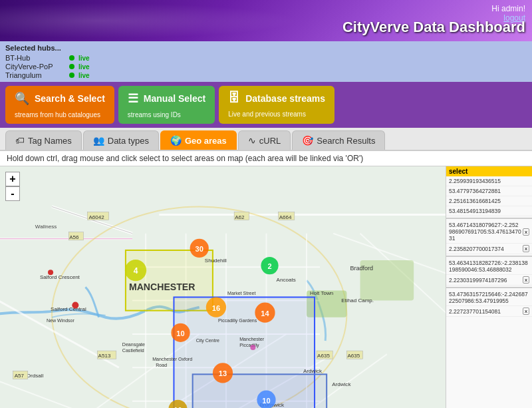 The height and width of the screenshot is (408, 532). Describe the element at coordinates (346, 141) in the screenshot. I see `tab-search-results-label: Search Results` at that location.